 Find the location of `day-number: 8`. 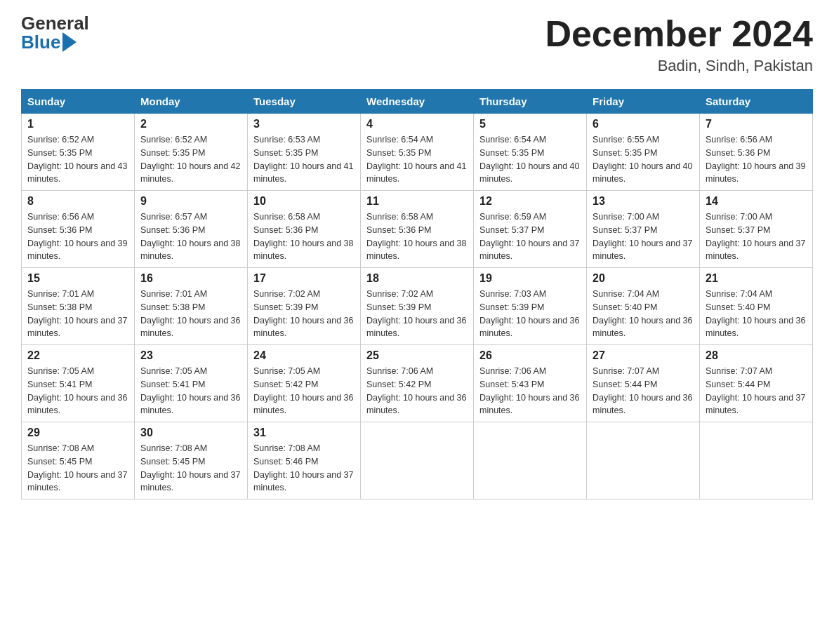

day-number: 8 is located at coordinates (78, 201).